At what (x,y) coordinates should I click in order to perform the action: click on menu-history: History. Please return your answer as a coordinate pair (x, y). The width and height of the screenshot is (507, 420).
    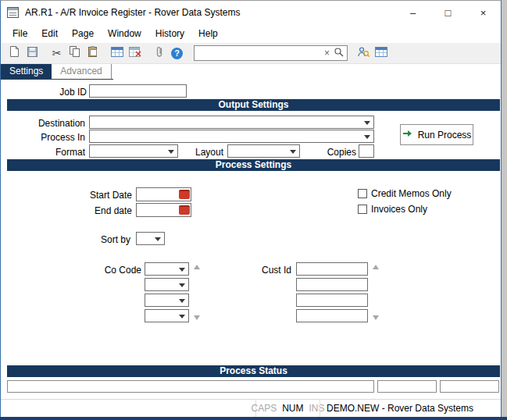
    Looking at the image, I should click on (170, 34).